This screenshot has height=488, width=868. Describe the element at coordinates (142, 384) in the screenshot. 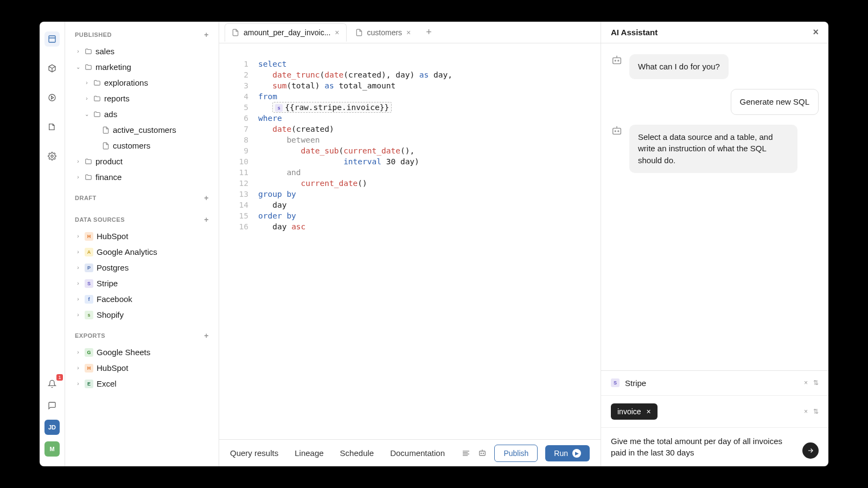

I see `export-excel: ›EExcel` at that location.